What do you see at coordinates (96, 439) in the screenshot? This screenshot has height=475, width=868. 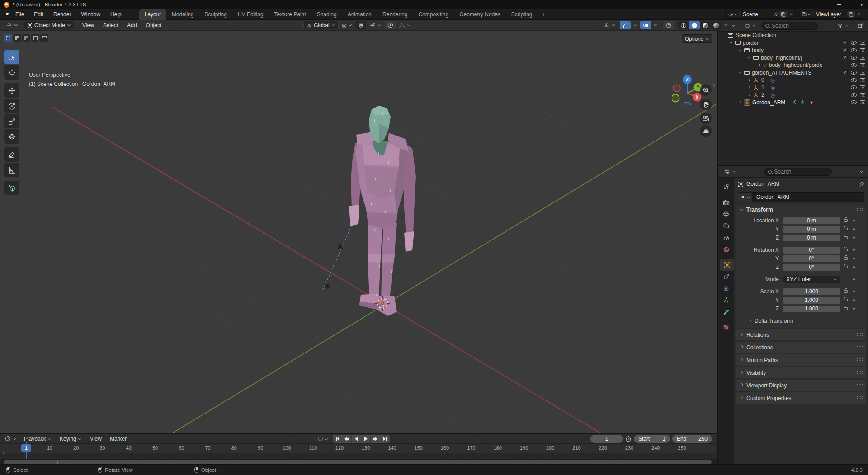 I see `timeline-menu-view: View` at bounding box center [96, 439].